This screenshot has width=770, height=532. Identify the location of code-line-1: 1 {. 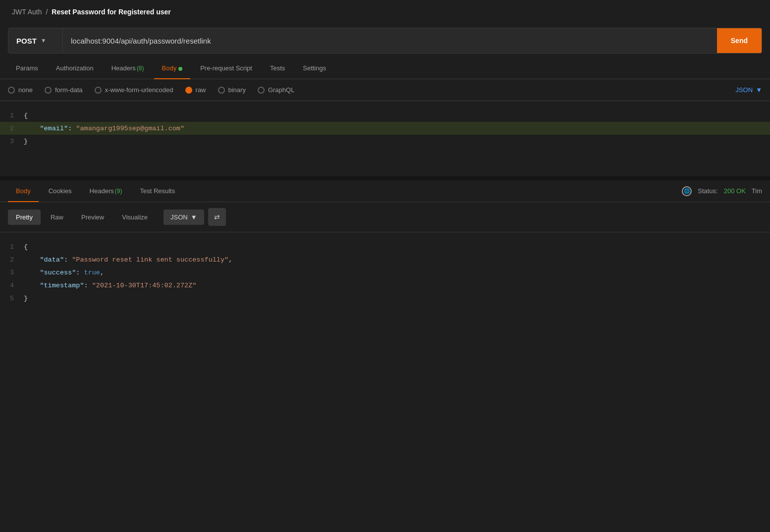
(385, 115).